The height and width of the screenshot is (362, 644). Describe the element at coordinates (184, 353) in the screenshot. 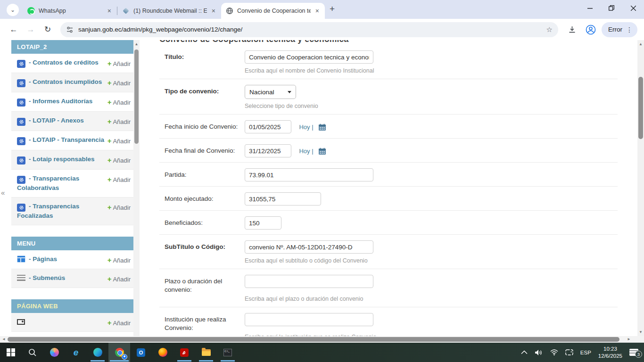

I see `taskbar-acrobat-button` at that location.